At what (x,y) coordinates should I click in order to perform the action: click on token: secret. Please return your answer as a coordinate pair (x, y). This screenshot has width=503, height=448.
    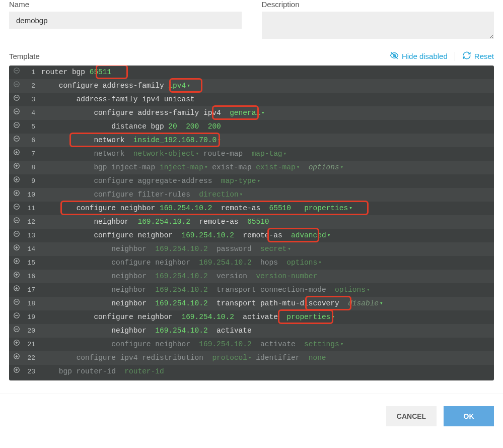
    Looking at the image, I should click on (273, 249).